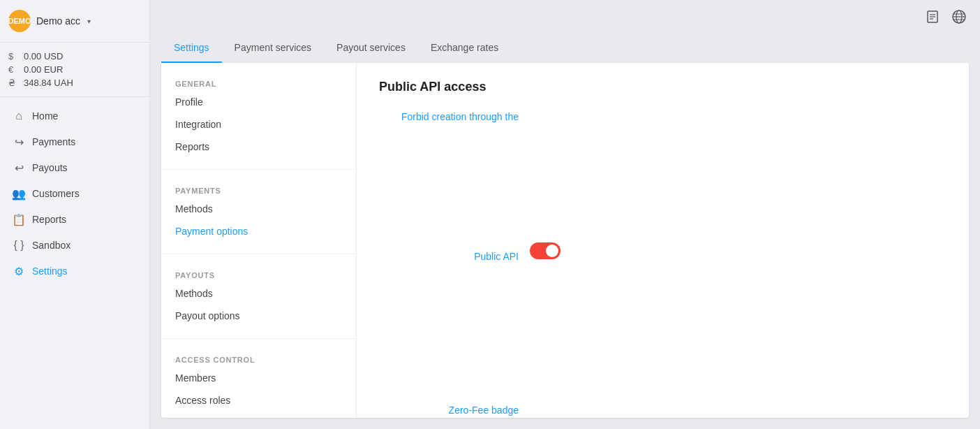  What do you see at coordinates (13, 56) in the screenshot?
I see `usd-symbol: $` at bounding box center [13, 56].